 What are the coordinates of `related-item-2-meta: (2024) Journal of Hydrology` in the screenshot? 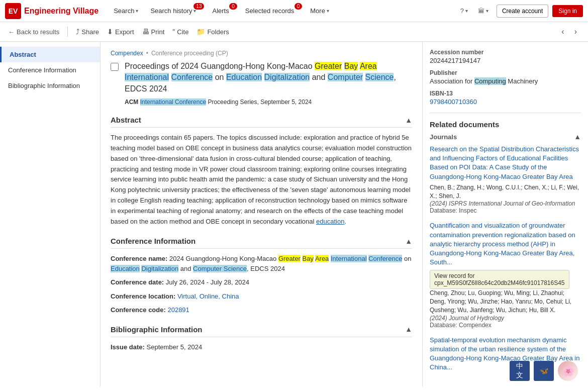 It's located at (506, 318).